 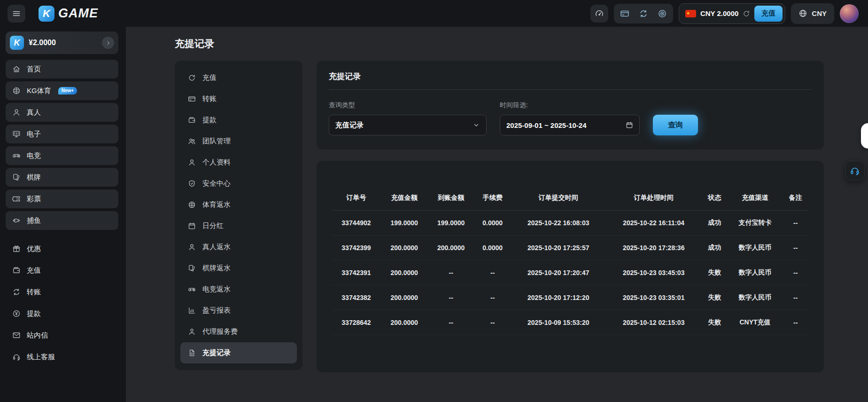 I want to click on submenu-item-label: 棋牌返水, so click(x=217, y=268).